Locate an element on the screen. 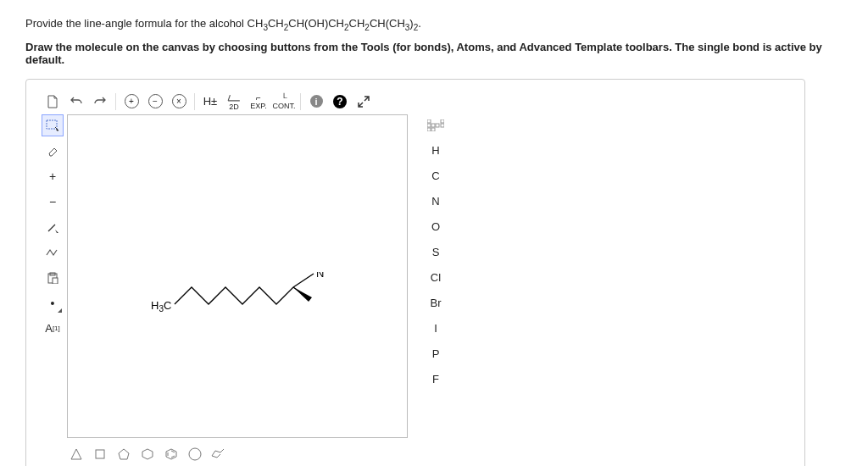 This screenshot has width=868, height=466. template-benzene is located at coordinates (171, 454).